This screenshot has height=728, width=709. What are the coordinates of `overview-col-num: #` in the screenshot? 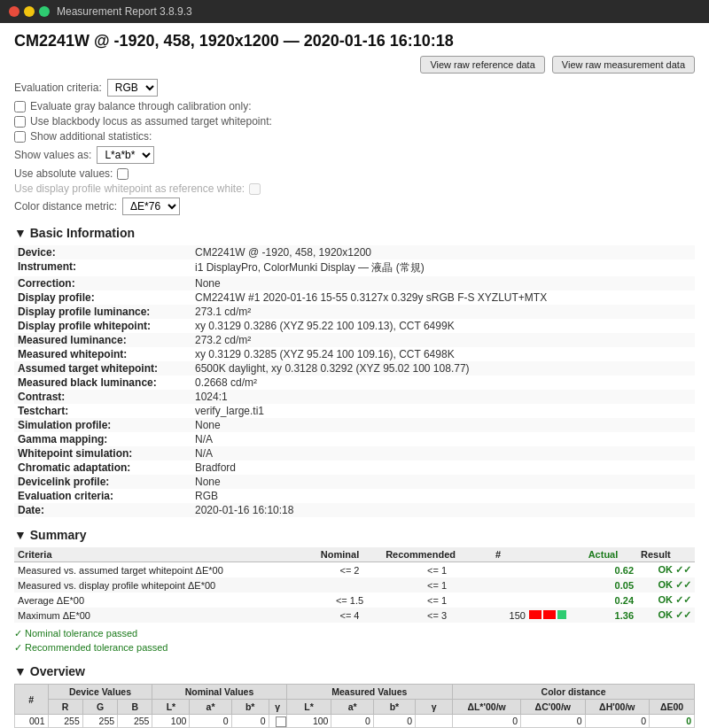 It's located at (32, 700).